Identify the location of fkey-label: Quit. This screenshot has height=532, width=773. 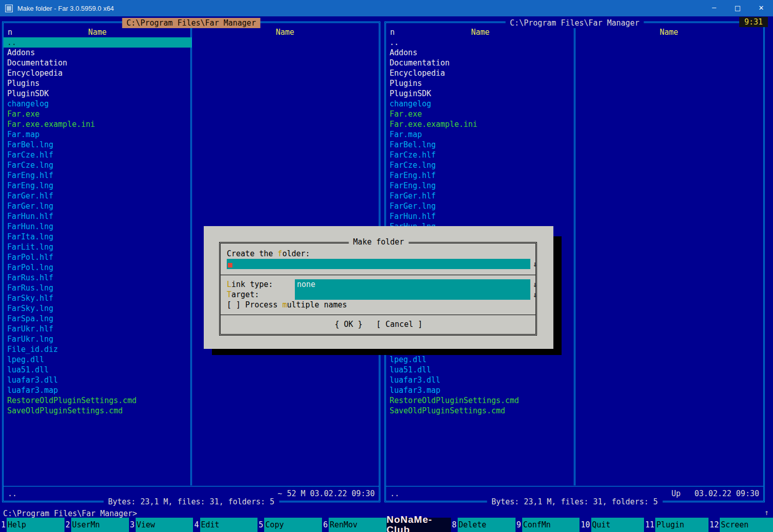
(618, 525).